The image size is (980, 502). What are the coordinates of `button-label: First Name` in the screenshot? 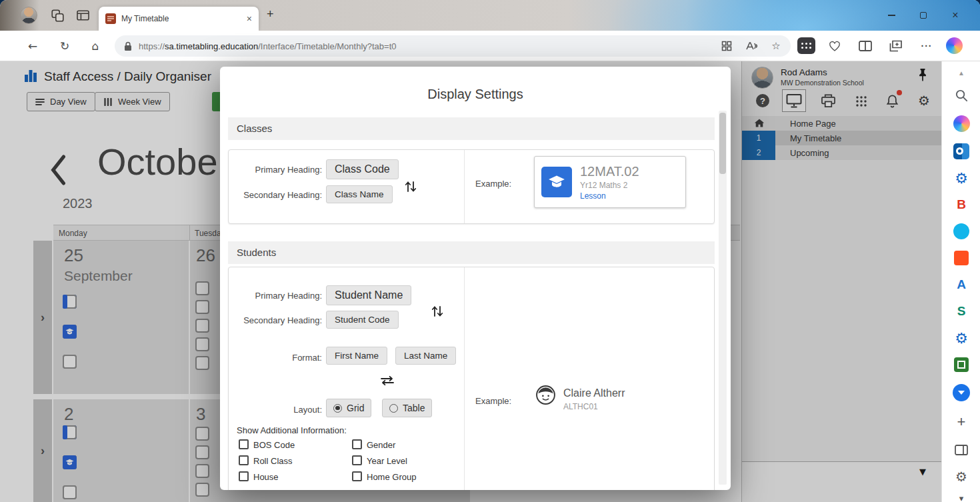 It's located at (357, 356).